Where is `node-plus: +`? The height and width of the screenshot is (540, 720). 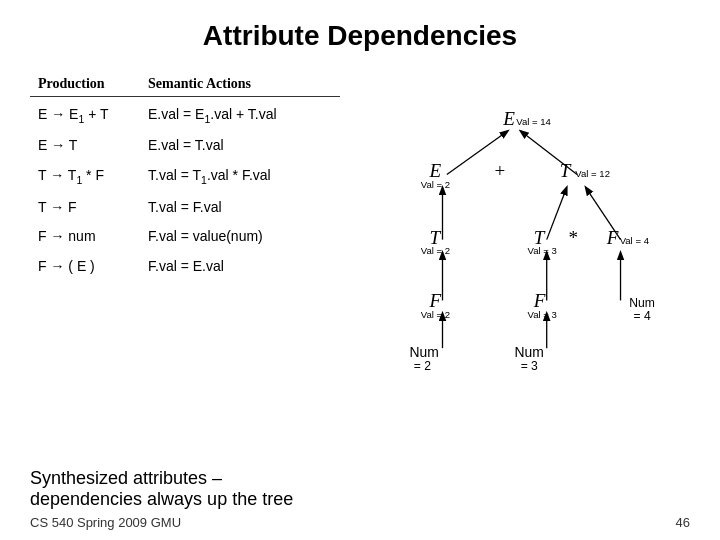
node-plus: + is located at coordinates (500, 170).